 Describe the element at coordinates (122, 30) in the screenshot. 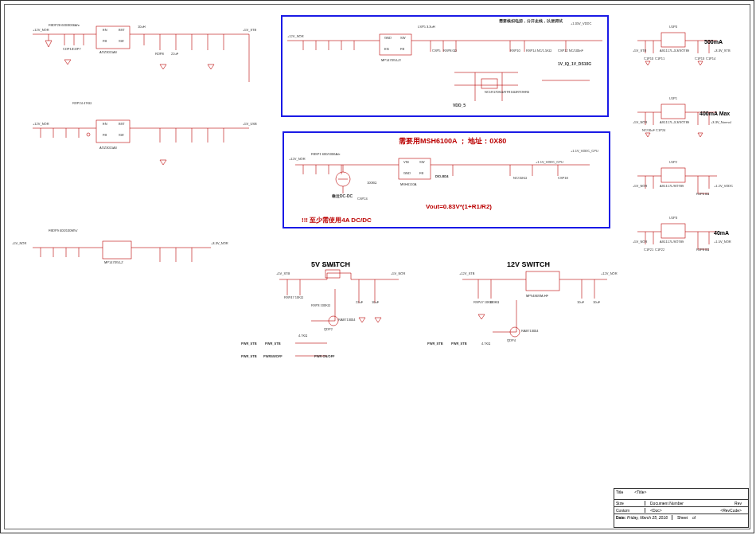

I see `pin-bst-1: BST` at that location.